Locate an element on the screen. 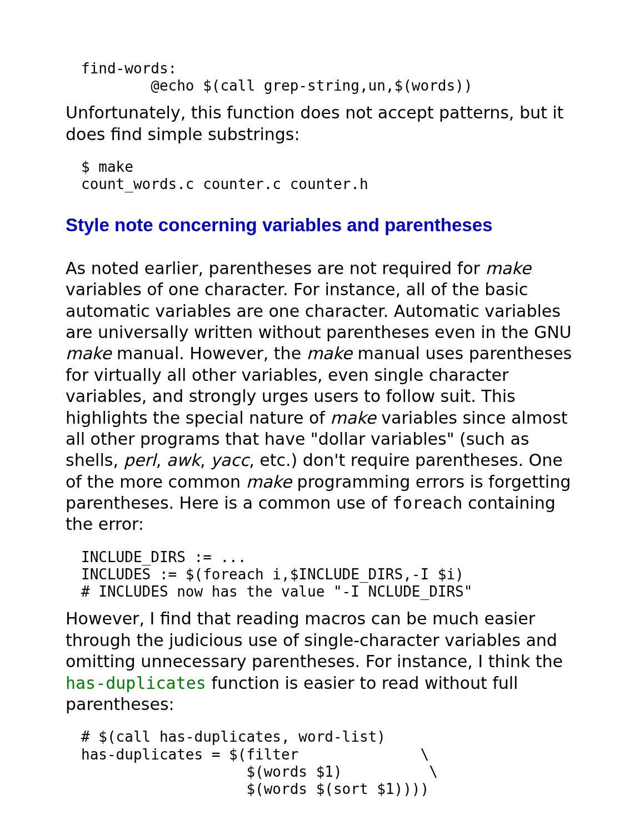 The height and width of the screenshot is (834, 644). section-heading: Style note concerning variables and pare… is located at coordinates (322, 225).